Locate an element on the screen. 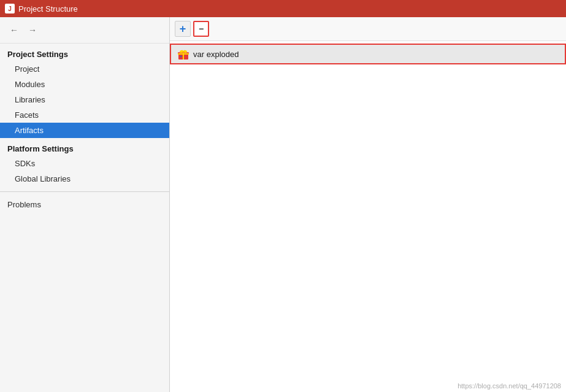 This screenshot has height=392, width=566. project-settings-label: Project Settings is located at coordinates (85, 53).